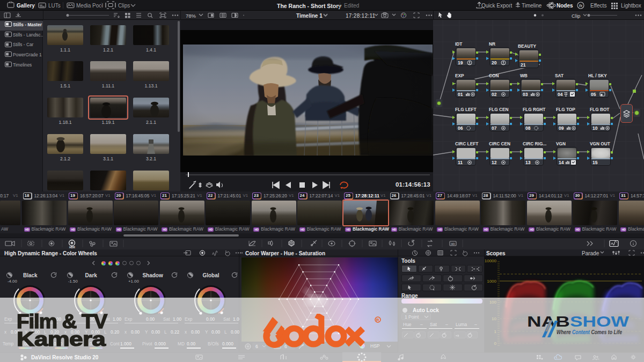  Describe the element at coordinates (378, 320) in the screenshot. I see `svg-text: R` at that location.